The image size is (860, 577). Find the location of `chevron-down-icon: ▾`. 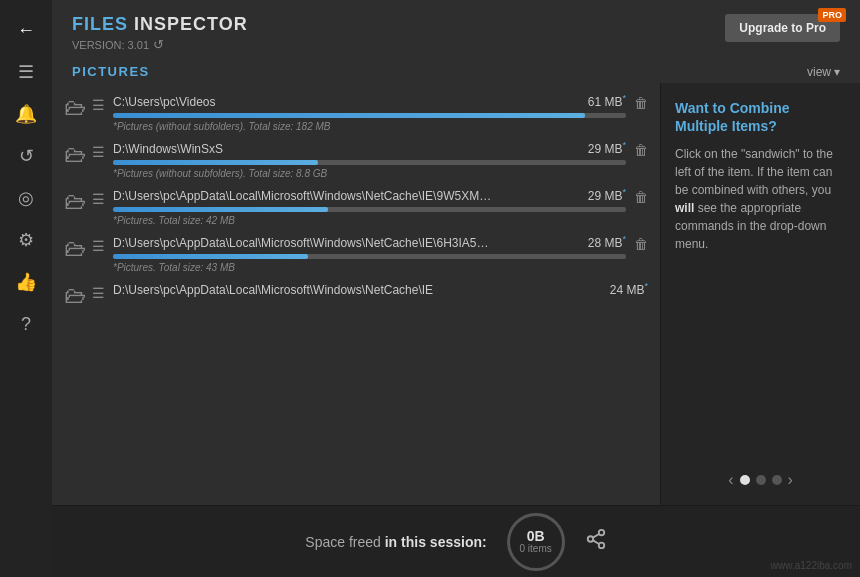

chevron-down-icon: ▾ is located at coordinates (837, 72).